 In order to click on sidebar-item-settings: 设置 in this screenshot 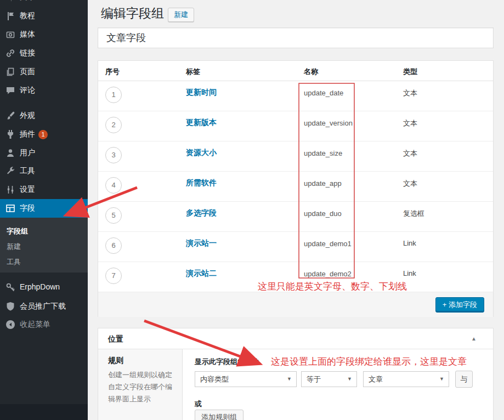, I will do `click(44, 190)`.